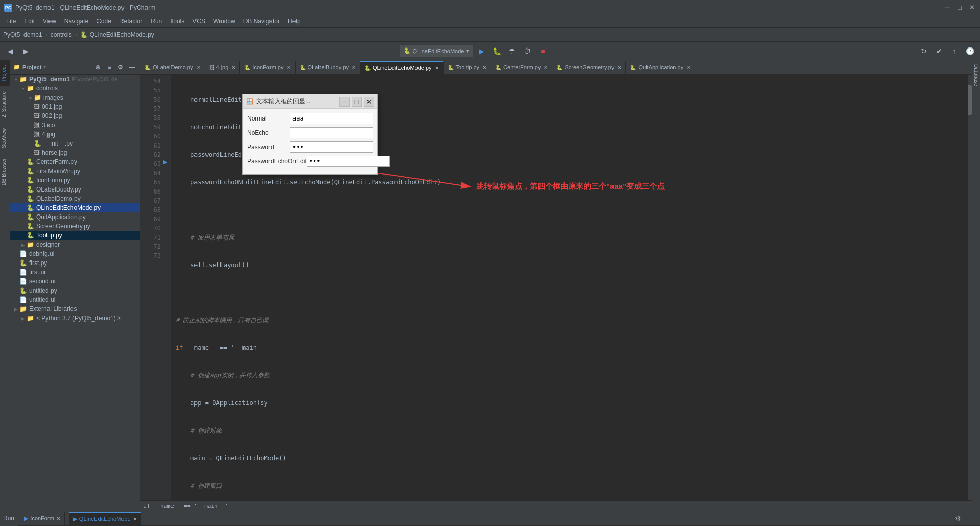 This screenshot has width=980, height=526. I want to click on breadcrumb-folder: controls, so click(61, 35).